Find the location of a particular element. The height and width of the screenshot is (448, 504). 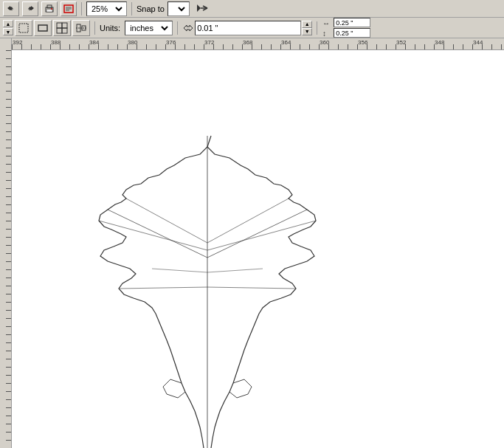

divider3 is located at coordinates (94, 28).